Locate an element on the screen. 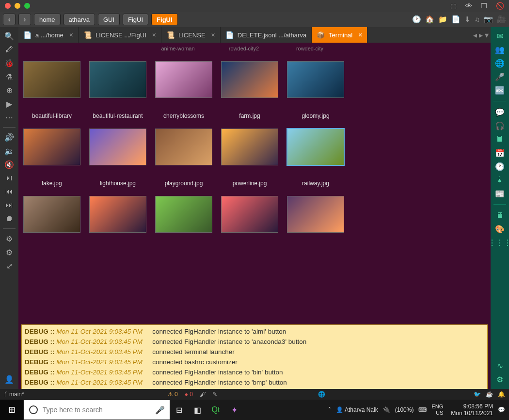 This screenshot has height=420, width=509. rightrail-icon: 👥 is located at coordinates (500, 49).